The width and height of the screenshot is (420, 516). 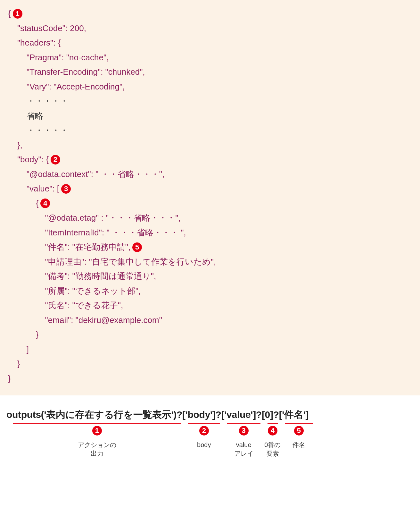 I want to click on expr-label-1: アクションの出力, so click(x=97, y=449).